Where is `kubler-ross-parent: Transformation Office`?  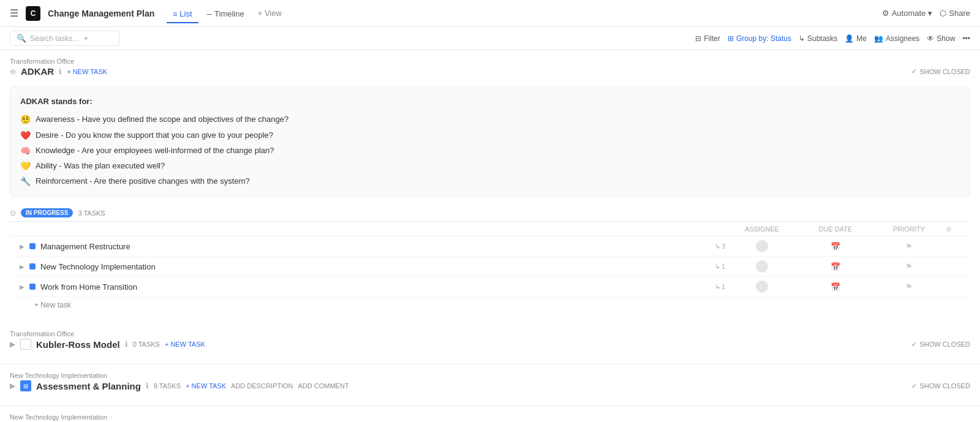 kubler-ross-parent: Transformation Office is located at coordinates (490, 334).